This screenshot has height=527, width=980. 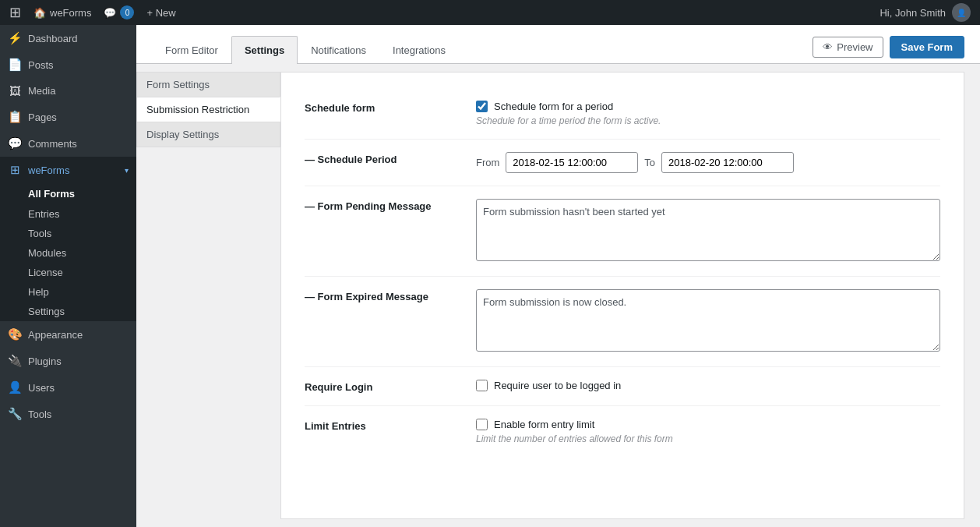 I want to click on appearance-icon: 🎨, so click(x=15, y=334).